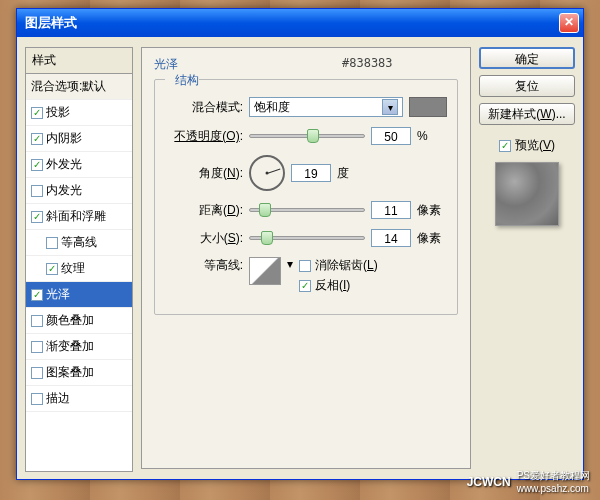 Image resolution: width=600 pixels, height=500 pixels. I want to click on contour-arrow-icon: ▾, so click(290, 264).